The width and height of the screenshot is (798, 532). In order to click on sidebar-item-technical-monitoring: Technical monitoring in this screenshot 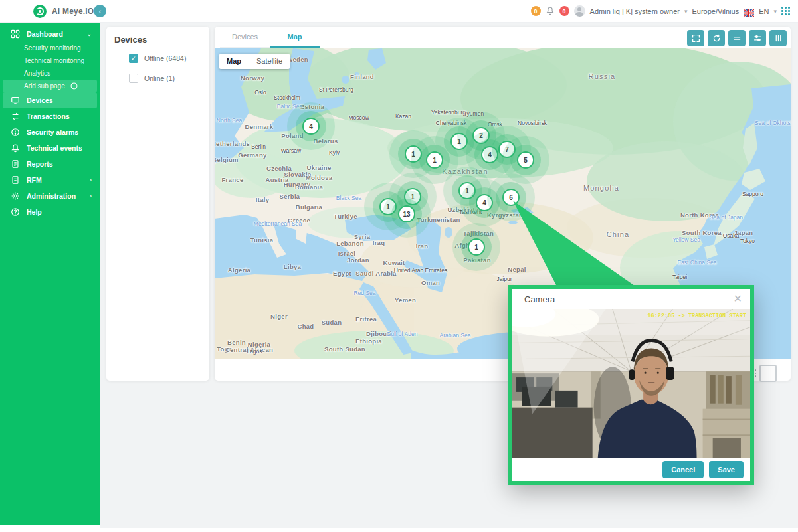, I will do `click(50, 61)`.